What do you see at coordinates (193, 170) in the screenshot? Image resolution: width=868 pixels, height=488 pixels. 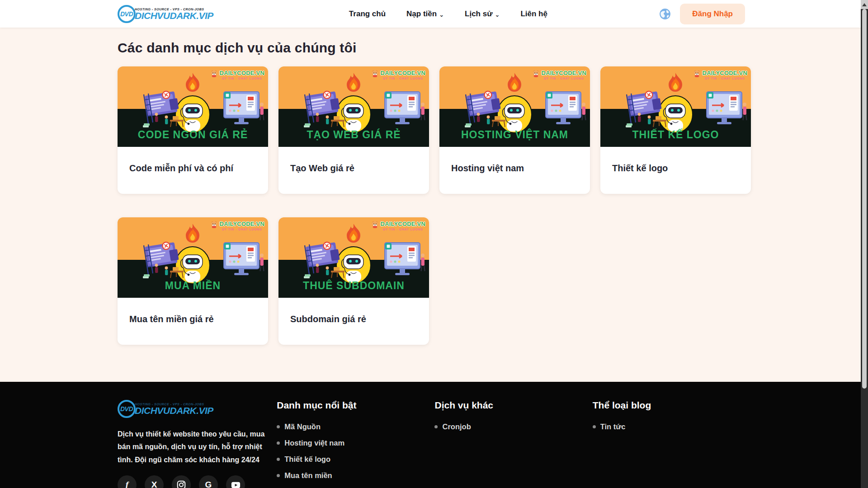 I see `card-label: Code miễn phí và có phí` at bounding box center [193, 170].